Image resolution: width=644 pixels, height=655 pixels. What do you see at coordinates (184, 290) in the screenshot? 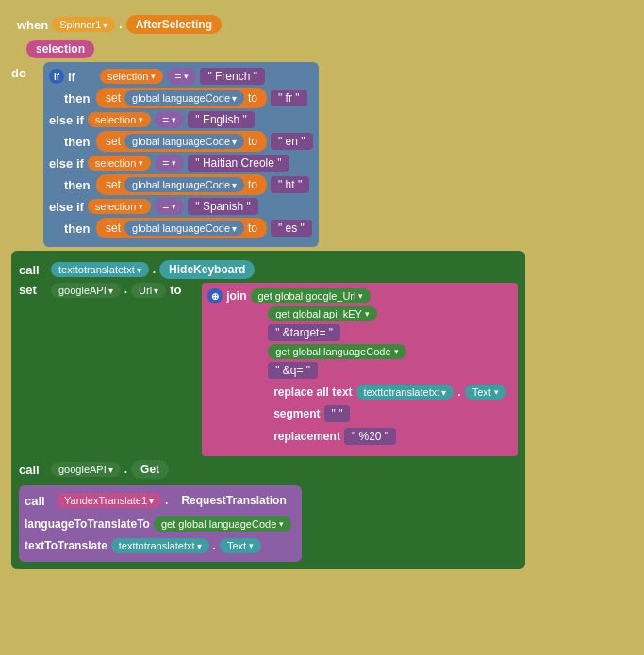
I see `to-keyword: to` at bounding box center [184, 290].